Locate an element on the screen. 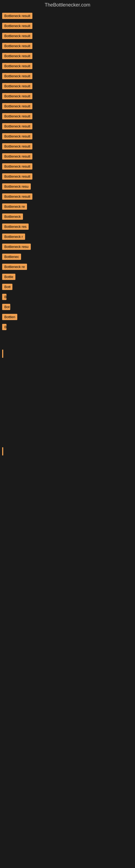 The width and height of the screenshot is (135, 868). bottleneck-result-label: Bottleneck r is located at coordinates (13, 237).